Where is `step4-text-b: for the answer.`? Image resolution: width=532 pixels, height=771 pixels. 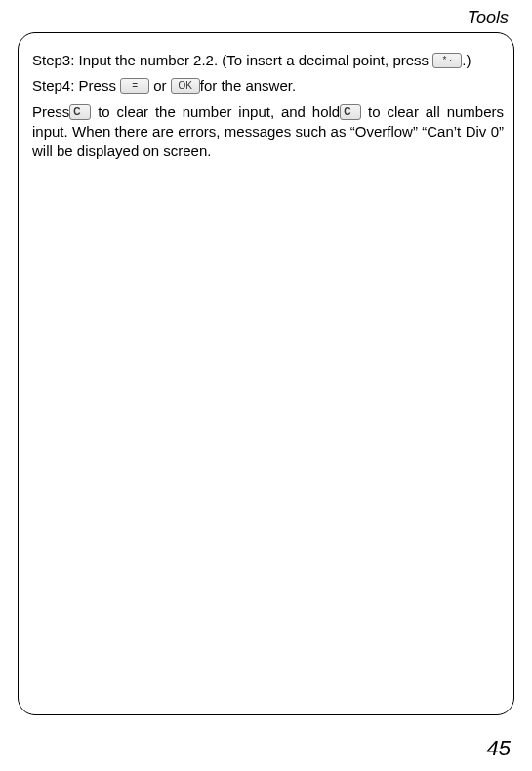 step4-text-b: for the answer. is located at coordinates (248, 86).